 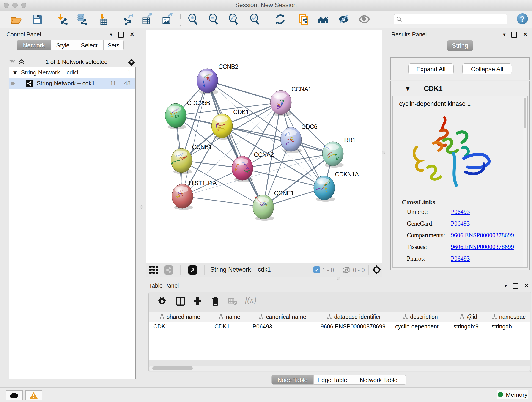 What do you see at coordinates (339, 152) in the screenshot?
I see `network-node-RB1: RB1` at bounding box center [339, 152].